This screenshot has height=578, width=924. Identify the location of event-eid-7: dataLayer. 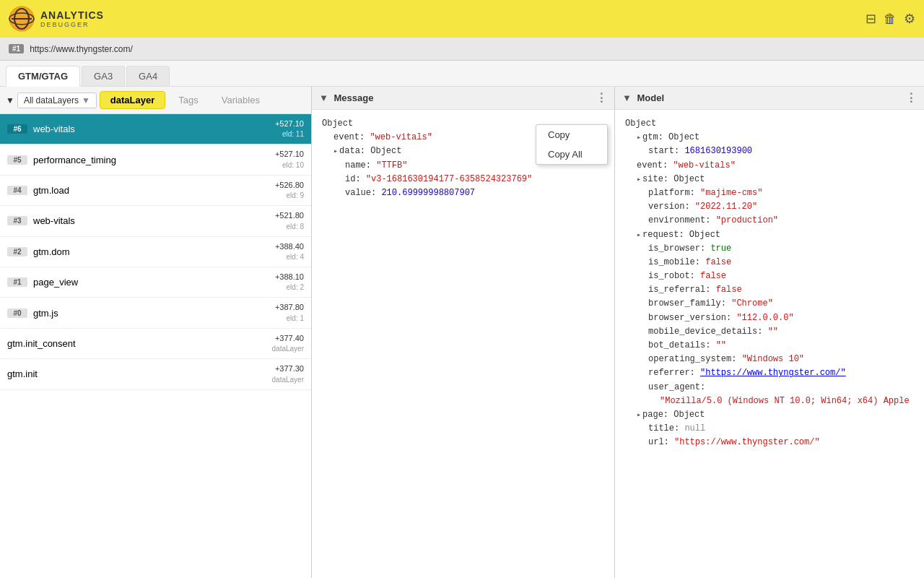
(288, 348).